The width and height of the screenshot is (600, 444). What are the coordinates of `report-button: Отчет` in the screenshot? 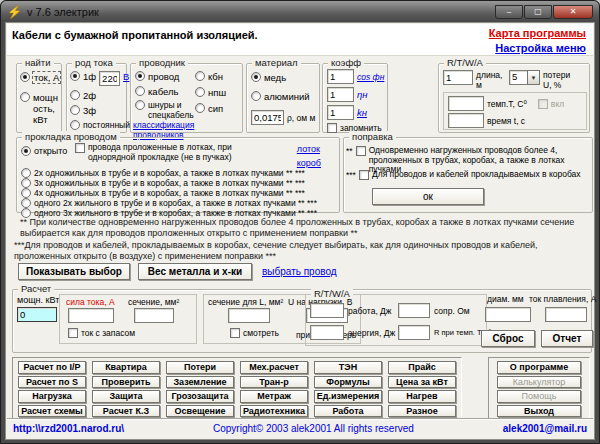 It's located at (567, 338).